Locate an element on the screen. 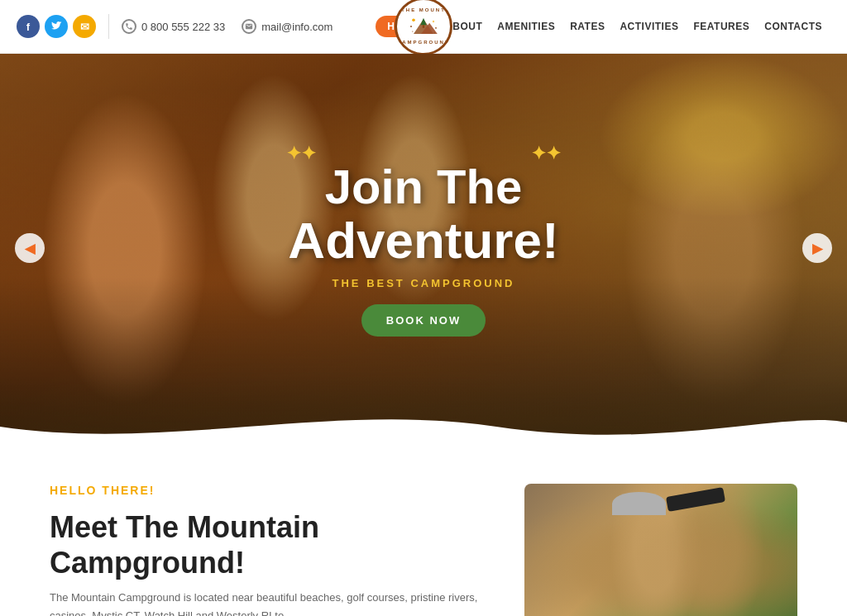 The height and width of the screenshot is (616, 847). nav-amenities: AMENITIES is located at coordinates (526, 26).